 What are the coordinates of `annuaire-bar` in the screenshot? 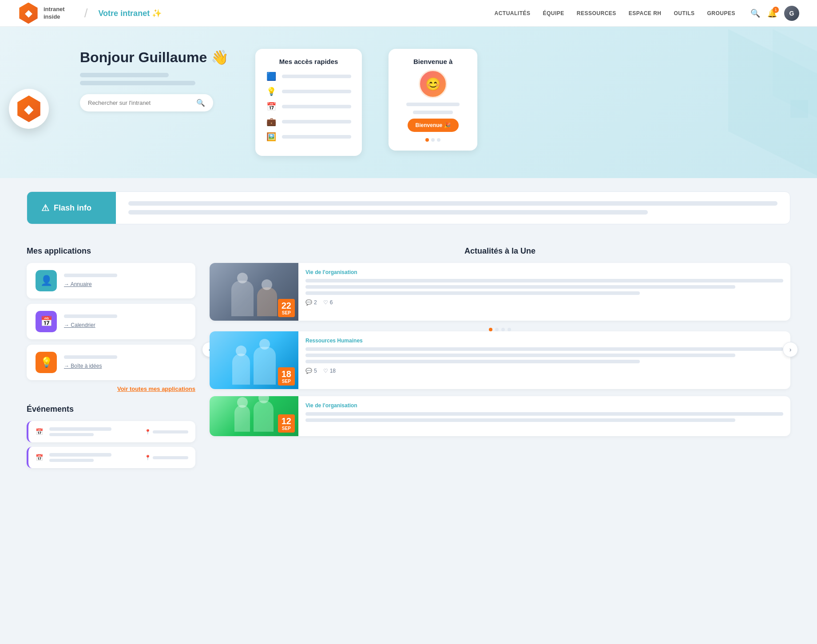 It's located at (91, 275).